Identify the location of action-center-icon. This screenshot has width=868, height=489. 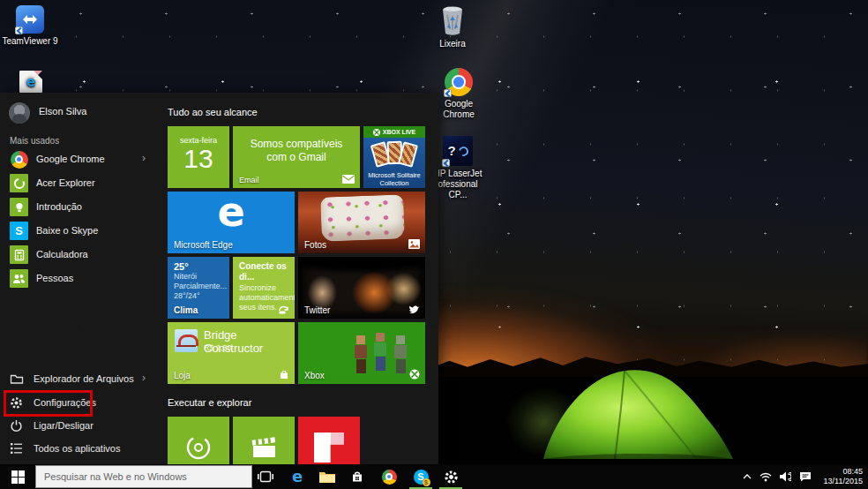
(805, 477).